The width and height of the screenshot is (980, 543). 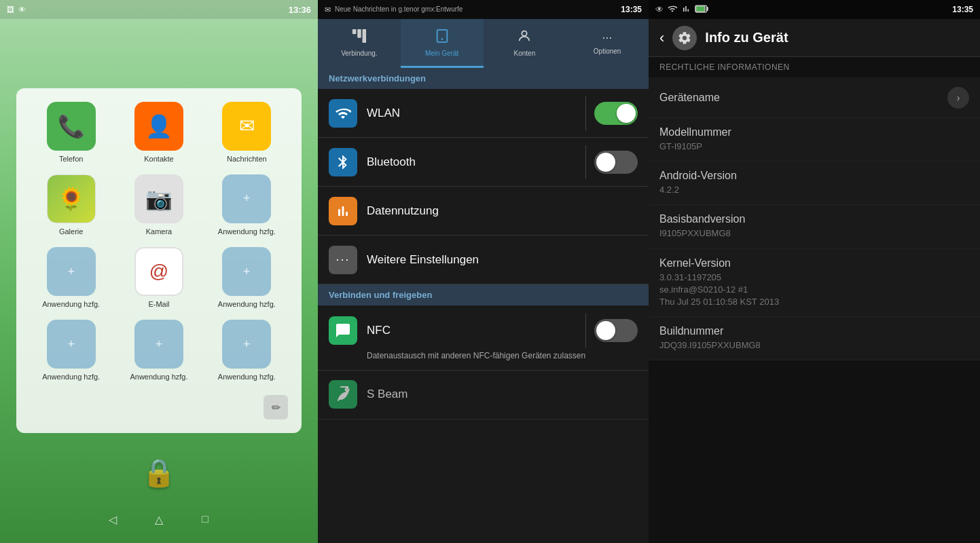 What do you see at coordinates (71, 199) in the screenshot?
I see `galerie-icon: 🌻` at bounding box center [71, 199].